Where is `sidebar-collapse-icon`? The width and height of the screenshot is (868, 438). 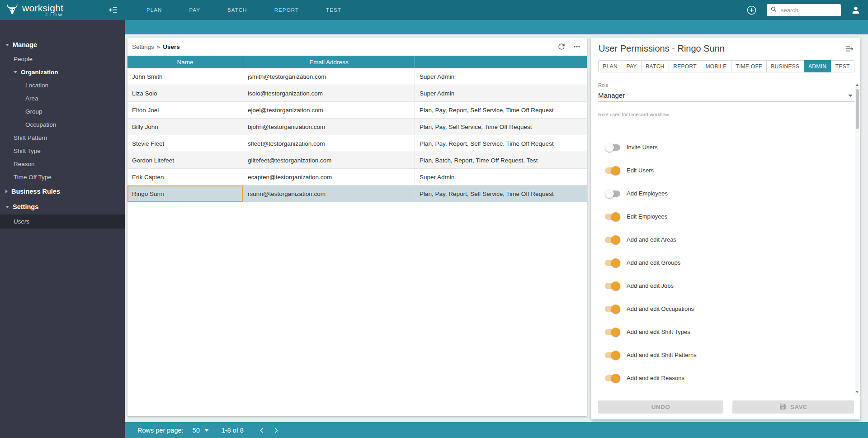
sidebar-collapse-icon is located at coordinates (113, 10).